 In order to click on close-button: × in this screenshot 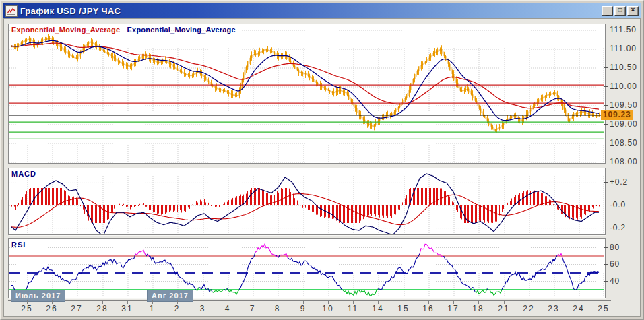, I will do `click(633, 11)`.